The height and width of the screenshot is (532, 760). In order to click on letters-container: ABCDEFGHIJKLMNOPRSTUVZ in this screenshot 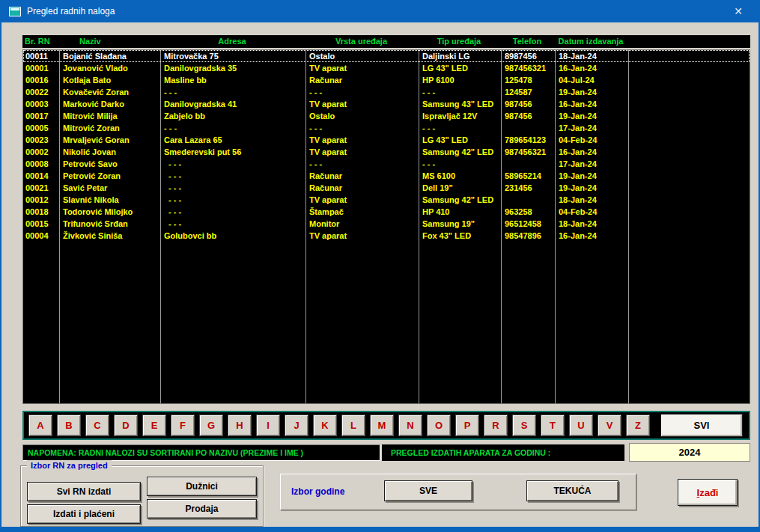, I will do `click(339, 425)`.